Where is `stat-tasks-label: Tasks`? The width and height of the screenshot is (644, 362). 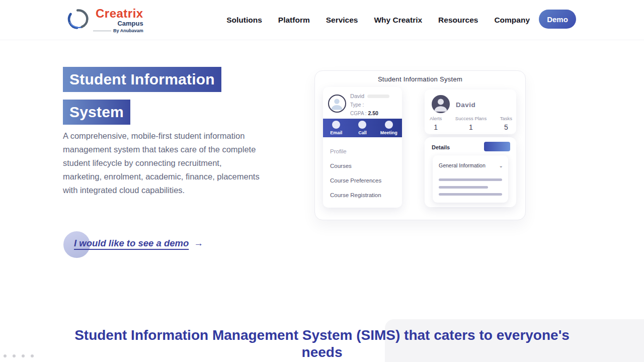
stat-tasks-label: Tasks is located at coordinates (506, 119).